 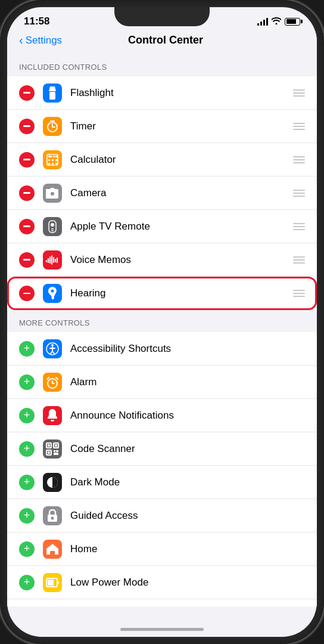 I want to click on add-button-guidedaccess, so click(x=27, y=516).